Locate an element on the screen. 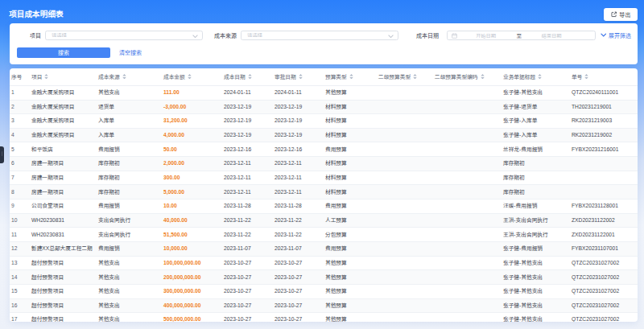 This screenshot has width=644, height=329. table-cell: QTZC20240111001 is located at coordinates (604, 92).